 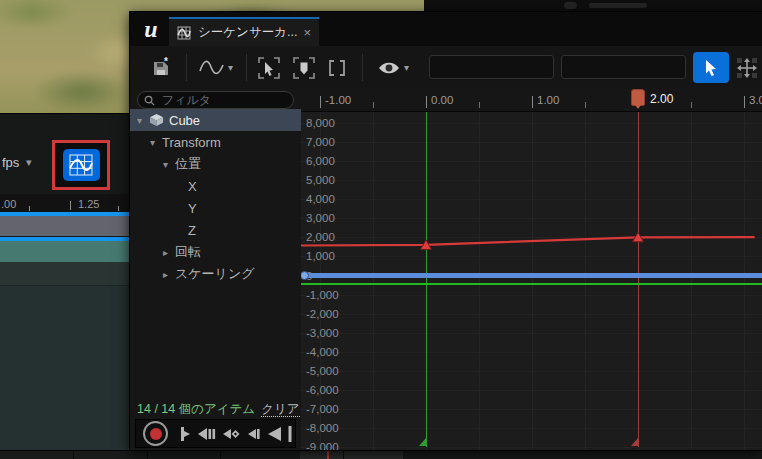 I want to click on view-options-icon, so click(x=389, y=68).